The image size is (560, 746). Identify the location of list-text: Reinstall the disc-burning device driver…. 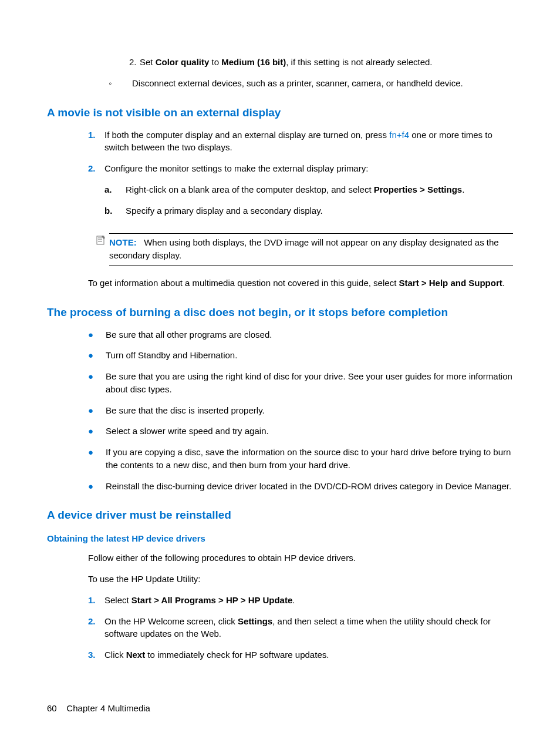
(309, 486).